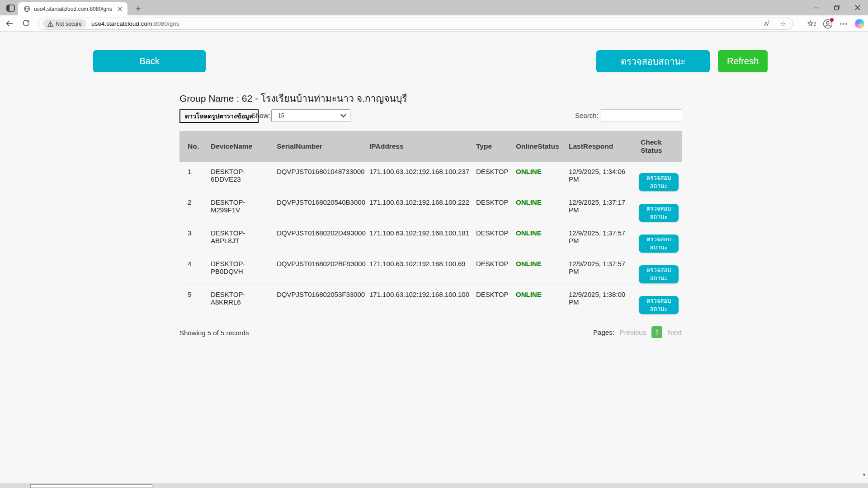 Image resolution: width=868 pixels, height=488 pixels. What do you see at coordinates (653, 61) in the screenshot?
I see `check-status-all-button: ตรวจสอบสถานะ` at bounding box center [653, 61].